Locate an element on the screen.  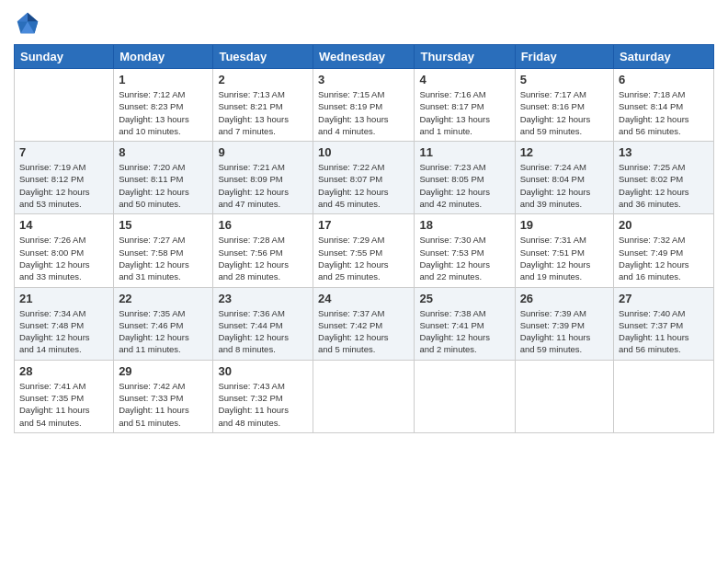
calendar-cell: 21Sunrise: 7:34 AM Sunset: 7:48 PM Dayli… is located at coordinates (64, 324).